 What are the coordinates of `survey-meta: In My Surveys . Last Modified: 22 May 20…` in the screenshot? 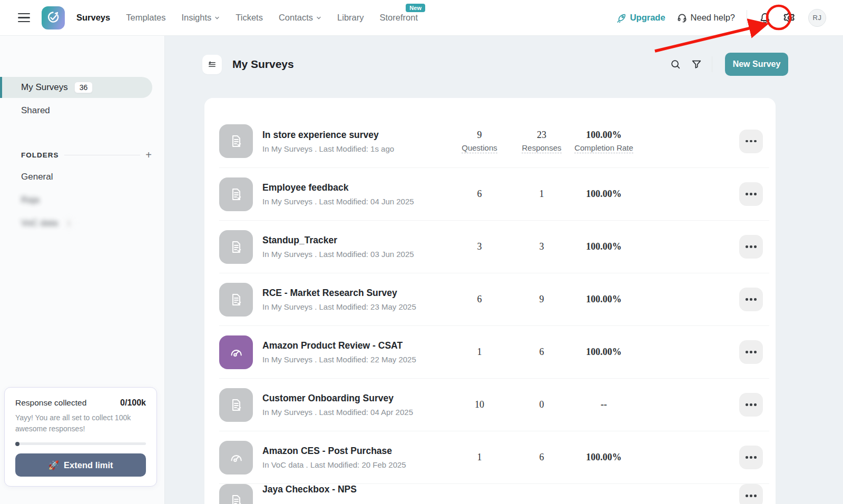 It's located at (355, 359).